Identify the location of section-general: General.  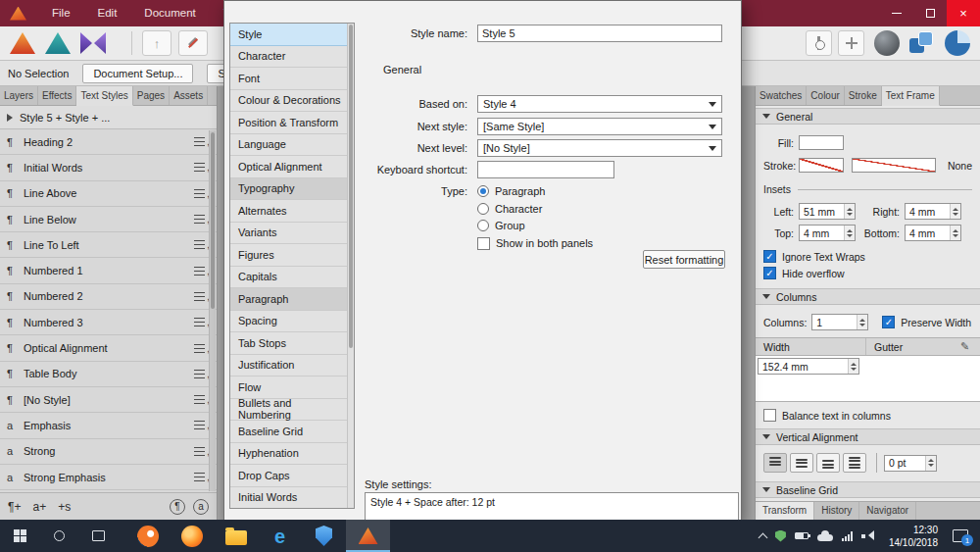
(868, 116).